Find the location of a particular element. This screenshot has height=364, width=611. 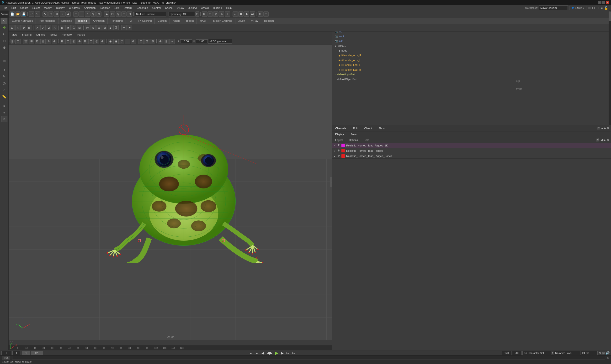

layer-v-2: V is located at coordinates (334, 151).